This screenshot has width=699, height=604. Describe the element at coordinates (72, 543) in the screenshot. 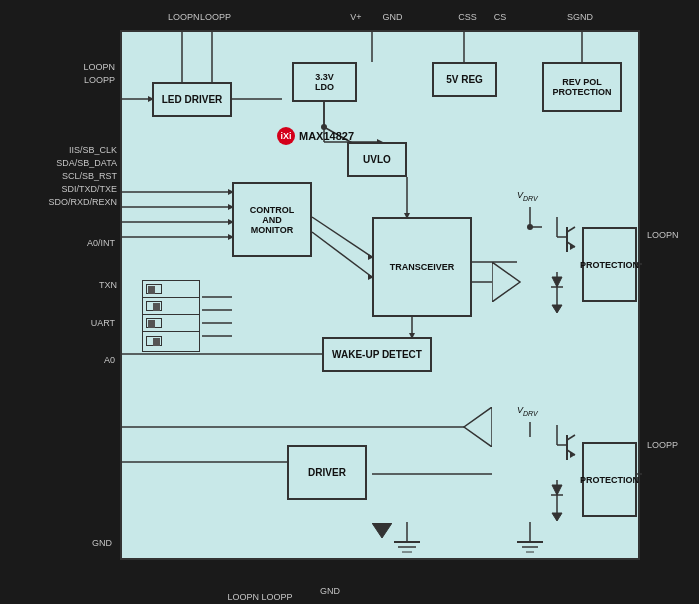

I see `label-gnd-left: GND` at that location.